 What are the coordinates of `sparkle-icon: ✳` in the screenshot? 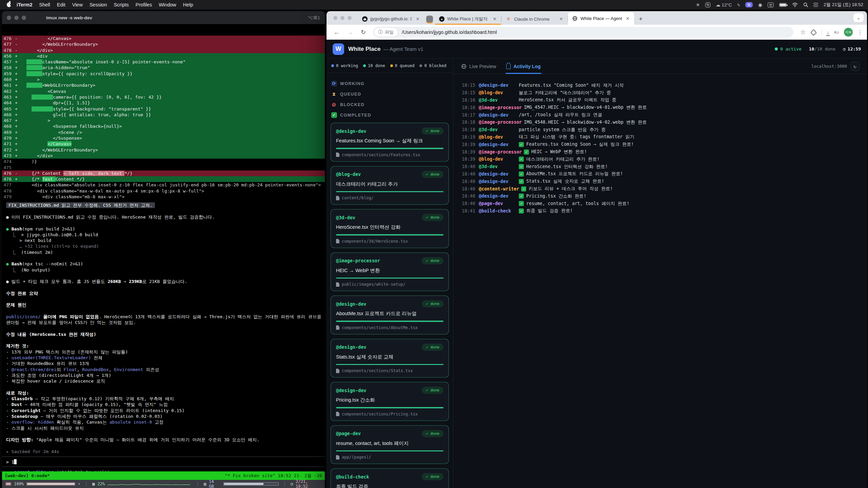 It's located at (698, 5).